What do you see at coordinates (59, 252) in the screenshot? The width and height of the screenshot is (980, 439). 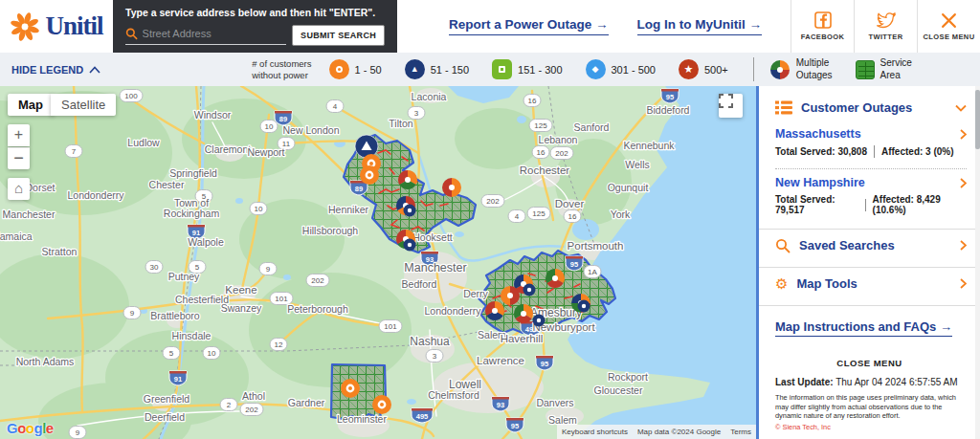 I see `town-label: Stratton` at bounding box center [59, 252].